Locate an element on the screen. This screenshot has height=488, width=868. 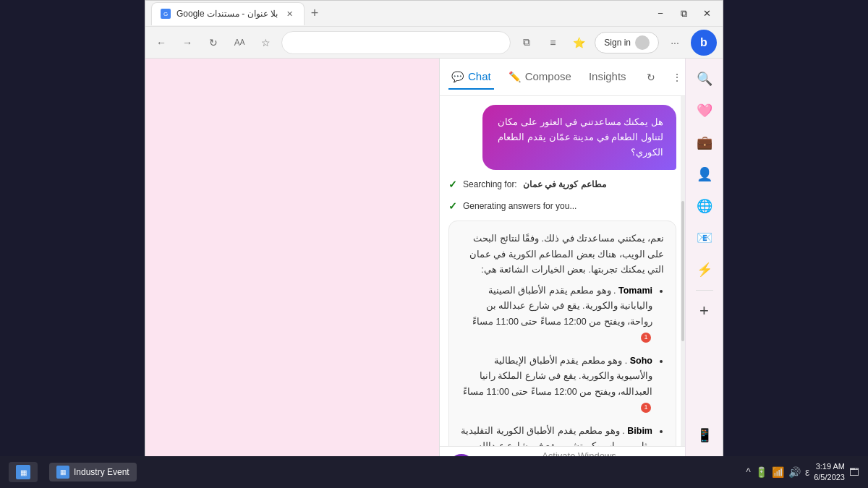
minimize-button: − is located at coordinates (660, 14).